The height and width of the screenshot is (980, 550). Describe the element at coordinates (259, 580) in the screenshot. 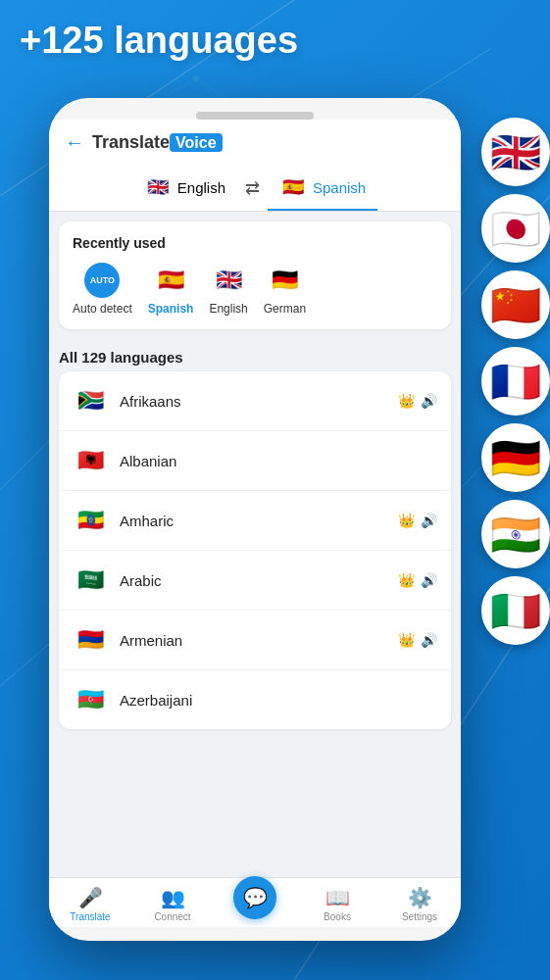

I see `arabic-label: Arabic` at that location.